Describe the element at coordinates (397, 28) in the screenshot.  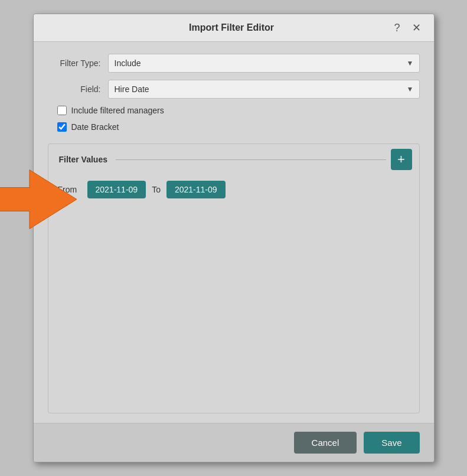
I see `help-button: ?` at that location.